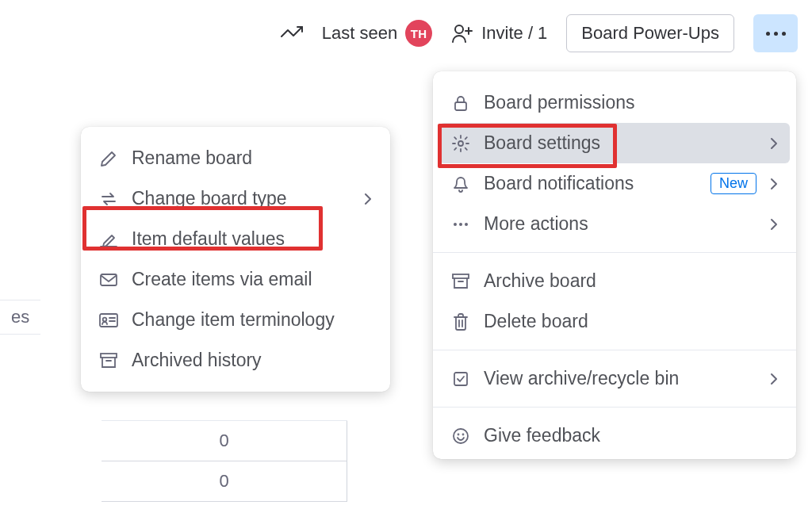 The width and height of the screenshot is (812, 509). Describe the element at coordinates (109, 239) in the screenshot. I see `edit-line-icon` at that location.